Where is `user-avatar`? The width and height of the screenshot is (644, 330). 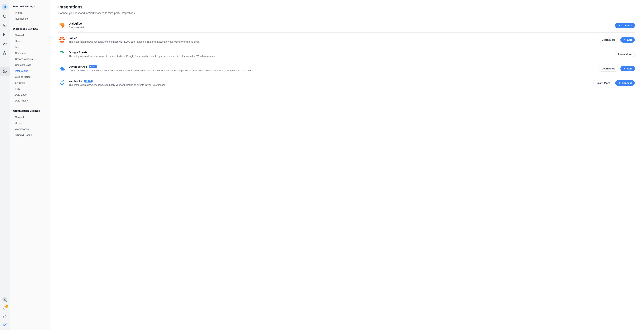
user-avatar is located at coordinates (5, 300).